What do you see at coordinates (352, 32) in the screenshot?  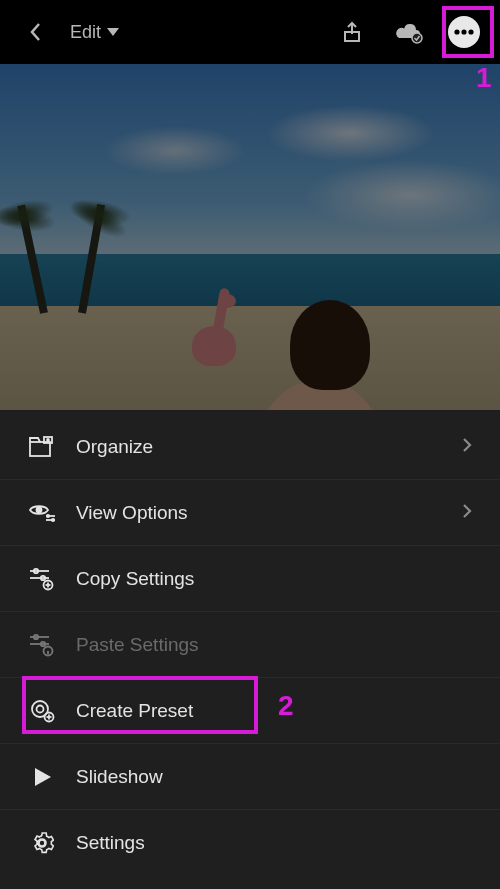 I see `share-icon` at bounding box center [352, 32].